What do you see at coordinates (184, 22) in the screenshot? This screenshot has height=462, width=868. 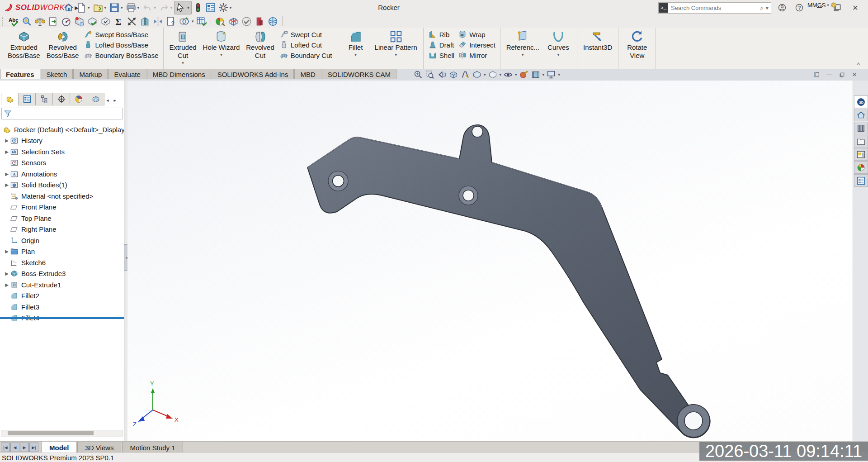 I see `compare-documents-icon` at bounding box center [184, 22].